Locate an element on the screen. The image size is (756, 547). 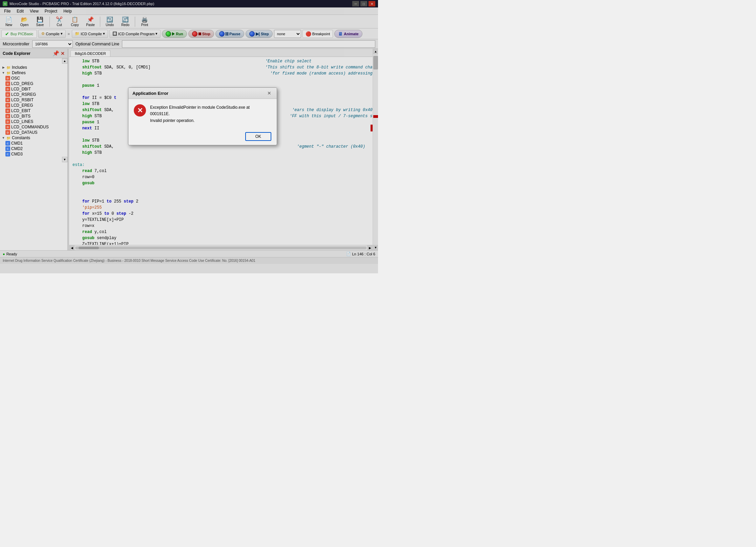
application-error-dialog: Application Error ✕ ✕ Exception EInvalid… is located at coordinates (203, 117).